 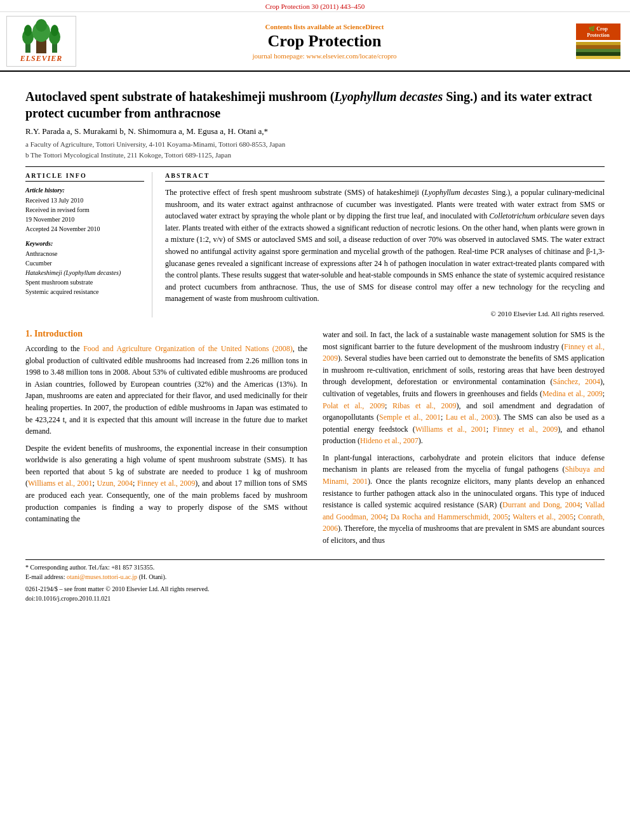 I want to click on finney-link: Finney et al., 2009, so click(x=166, y=483).